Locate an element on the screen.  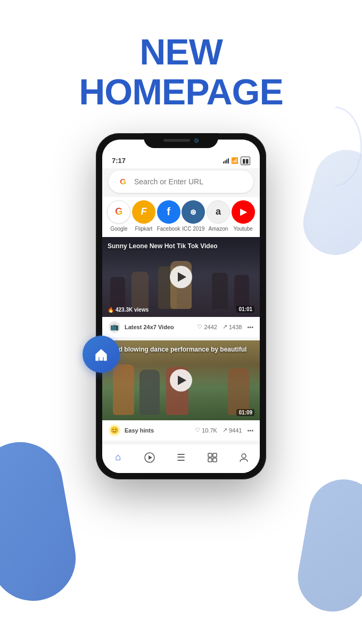
google-label: Google is located at coordinates (119, 229).